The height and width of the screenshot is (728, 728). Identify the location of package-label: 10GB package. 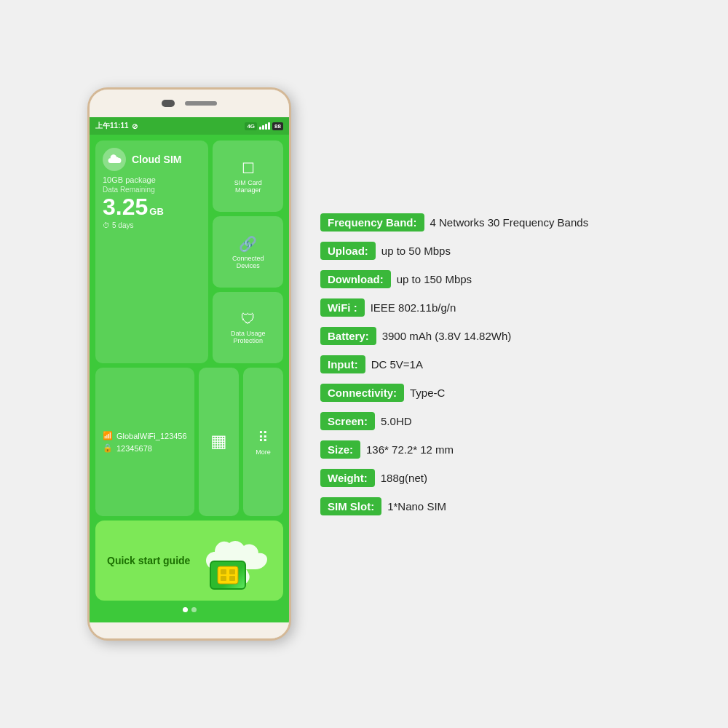
(130, 180).